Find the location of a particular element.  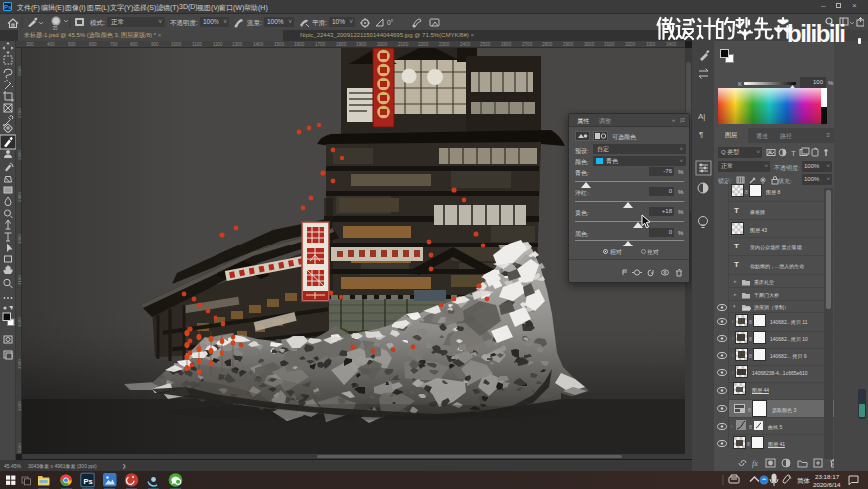

svg-text: 1800 is located at coordinates (341, 44).